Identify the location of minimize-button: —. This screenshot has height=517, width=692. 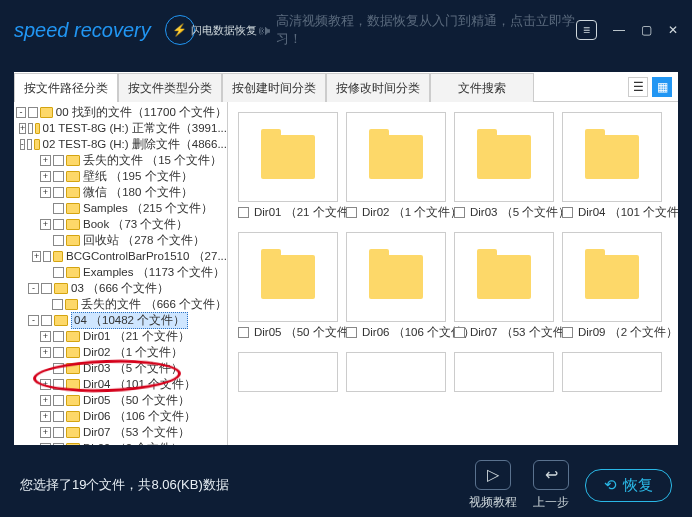
(619, 30).